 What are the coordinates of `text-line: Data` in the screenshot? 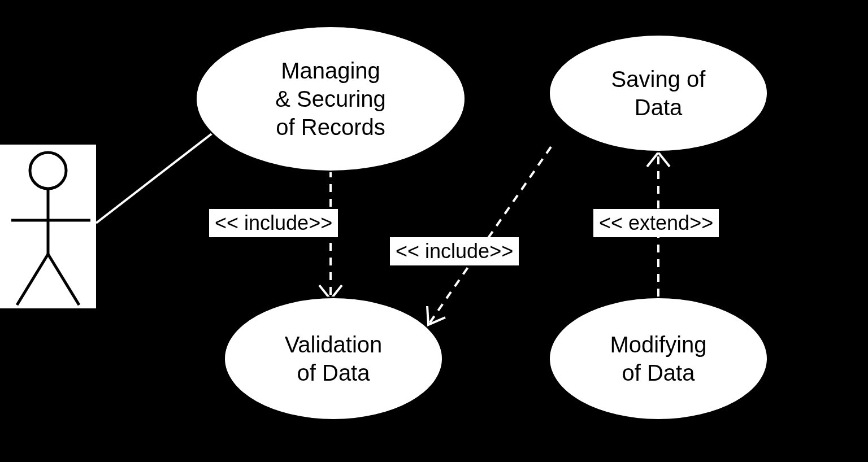 It's located at (659, 107).